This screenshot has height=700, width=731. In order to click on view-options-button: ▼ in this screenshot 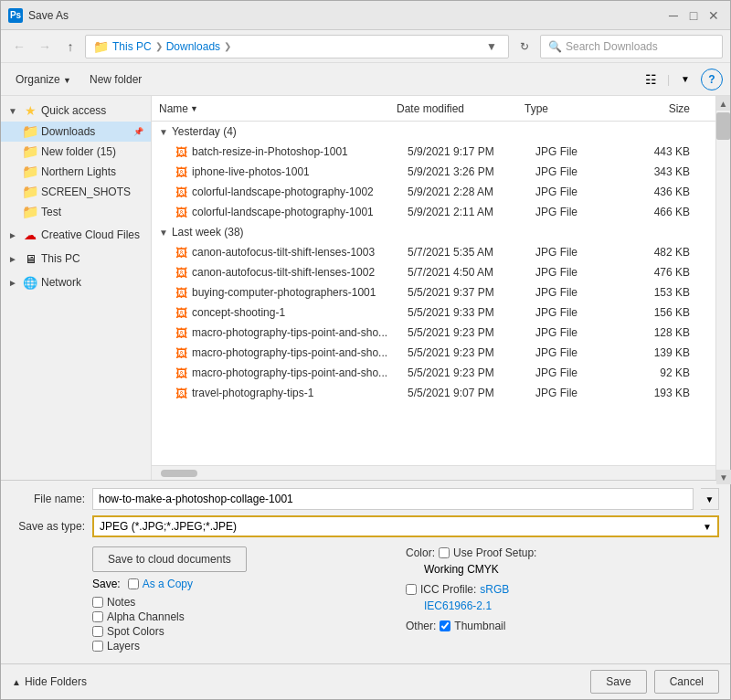, I will do `click(685, 80)`.